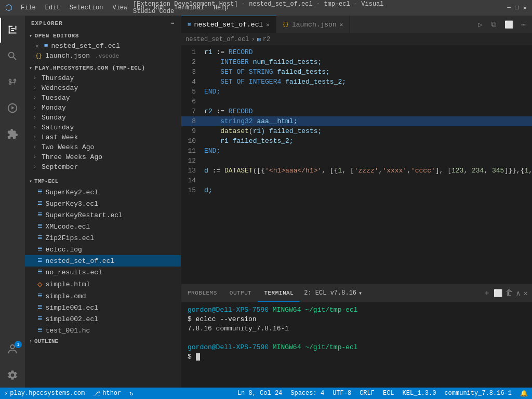 The width and height of the screenshot is (532, 399). I want to click on tree-wednesday: › Wednesday, so click(103, 88).